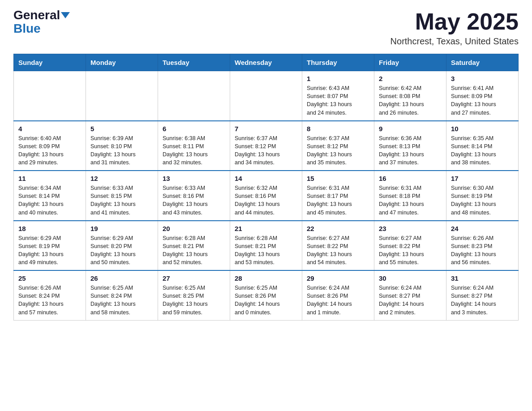 This screenshot has height=411, width=532. Describe the element at coordinates (266, 246) in the screenshot. I see `calendar-cell: 21Sunrise: 6:28 AM Sunset: 8:21 PM Dayli…` at that location.